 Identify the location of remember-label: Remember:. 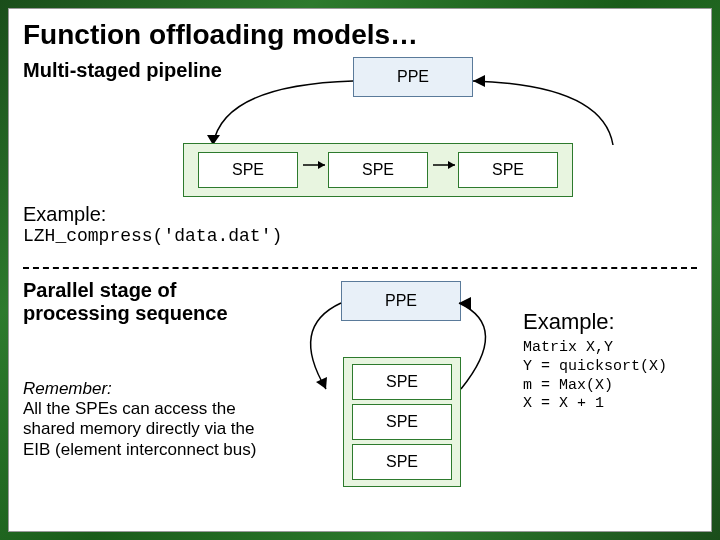
(148, 389).